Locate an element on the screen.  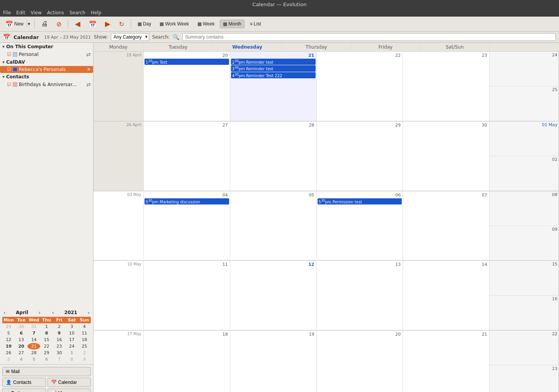
menubar-item-view: View is located at coordinates (36, 13).